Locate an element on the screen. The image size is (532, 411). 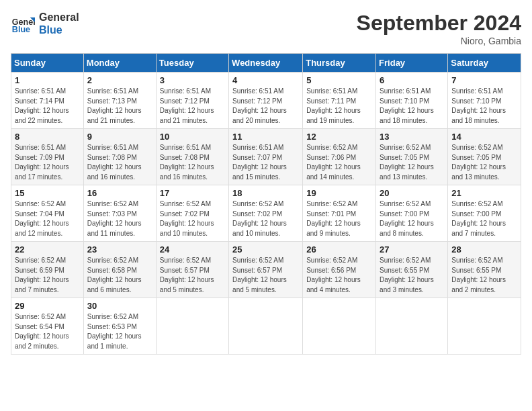
calendar-cell: 14Sunrise: 6:52 AM Sunset: 7:05 PM Dayli… is located at coordinates (485, 157).